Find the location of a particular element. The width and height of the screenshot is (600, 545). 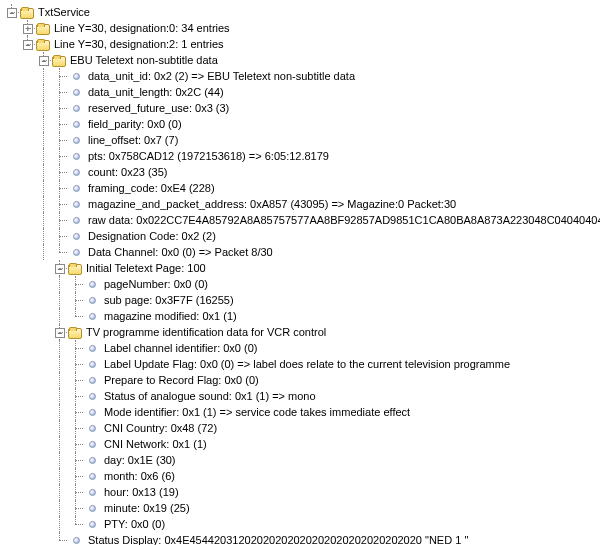

tree-leaf: pageNumber: 0x0 (0) is located at coordinates (302, 284).